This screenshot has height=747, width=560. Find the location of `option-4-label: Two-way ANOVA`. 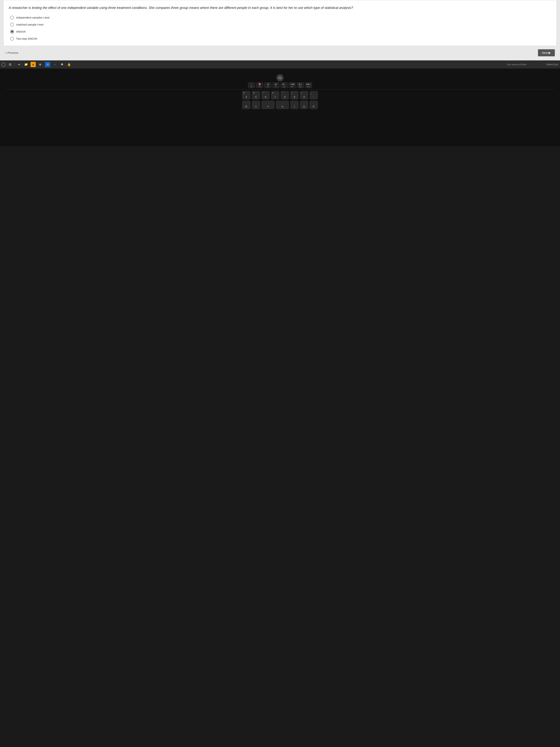

option-4-label: Two-way ANOVA is located at coordinates (27, 38).